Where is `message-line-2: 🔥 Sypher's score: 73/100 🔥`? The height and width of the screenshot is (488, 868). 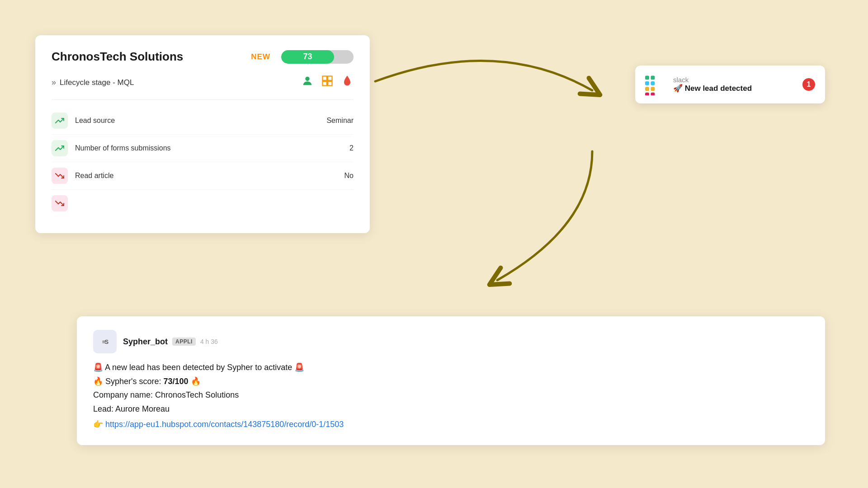 message-line-2: 🔥 Sypher's score: 73/100 🔥 is located at coordinates (451, 381).